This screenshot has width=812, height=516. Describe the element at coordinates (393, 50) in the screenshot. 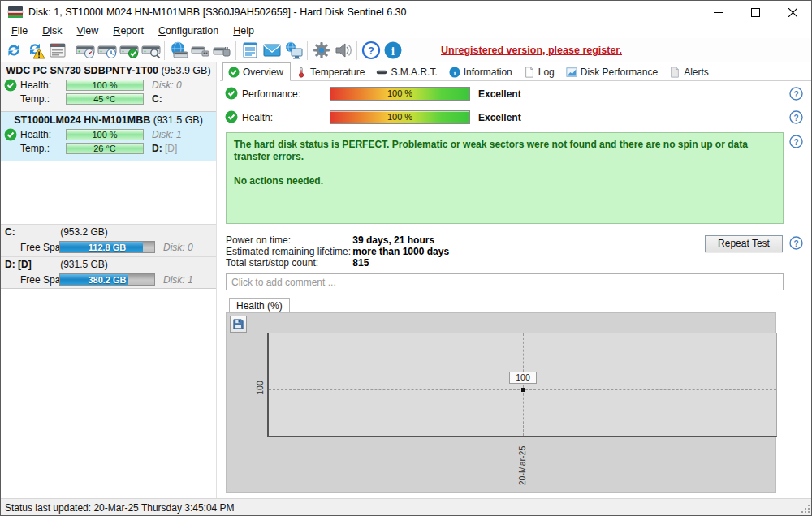

I see `info-icon: i` at that location.